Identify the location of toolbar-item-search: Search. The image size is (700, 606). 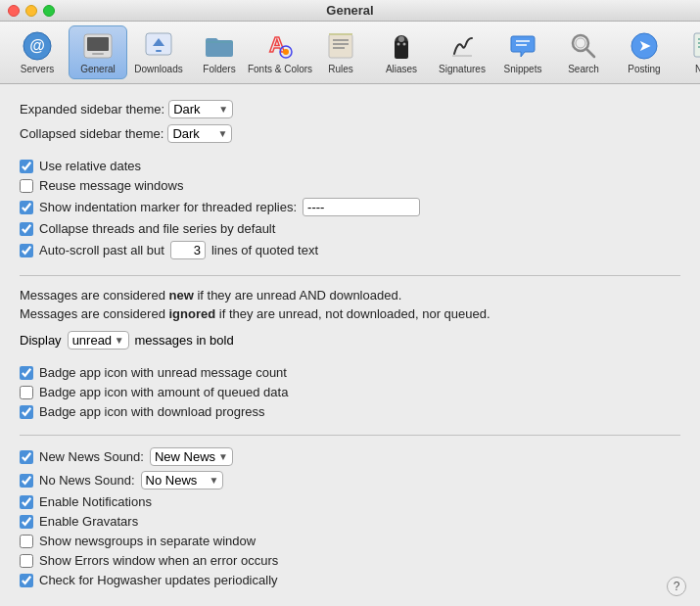
(583, 53).